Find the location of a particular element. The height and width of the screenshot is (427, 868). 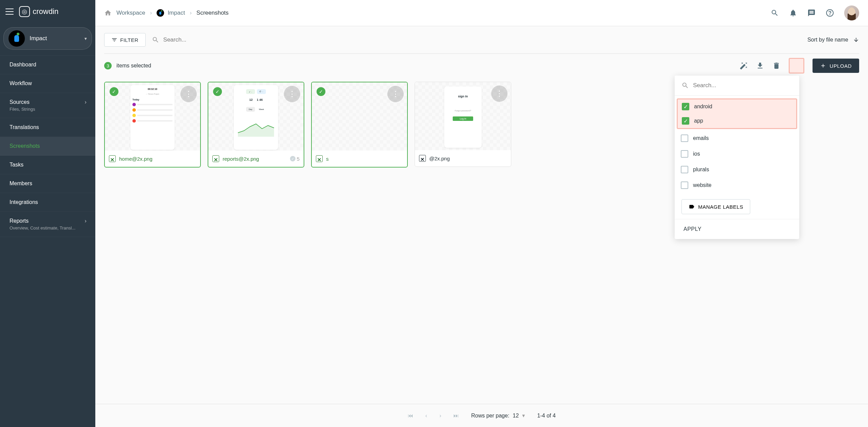

screenshot-card: ✓⋮00:32:10← Fitness ProjectTodayhome@2x.… is located at coordinates (152, 125).